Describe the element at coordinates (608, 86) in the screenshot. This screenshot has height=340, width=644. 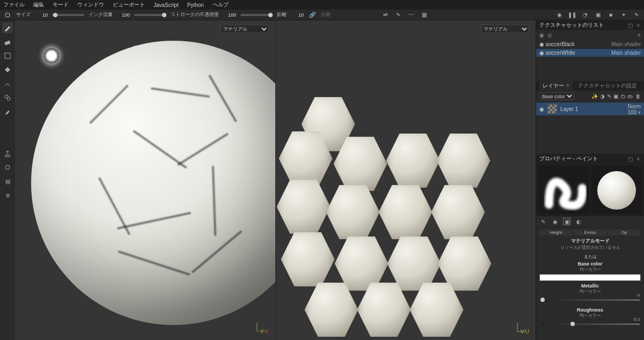
I see `tab-texture-set-settings: テクスチャセットの設定` at that location.